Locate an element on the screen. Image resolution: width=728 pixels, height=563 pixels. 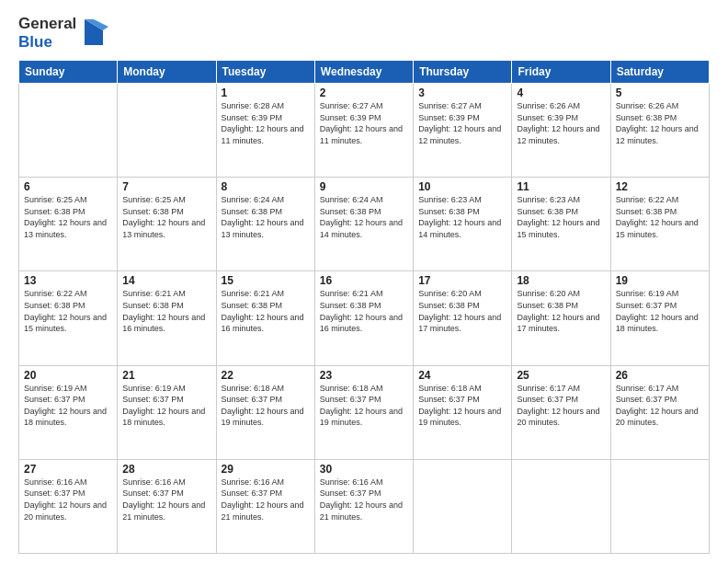
day-number: 15 is located at coordinates (266, 281).